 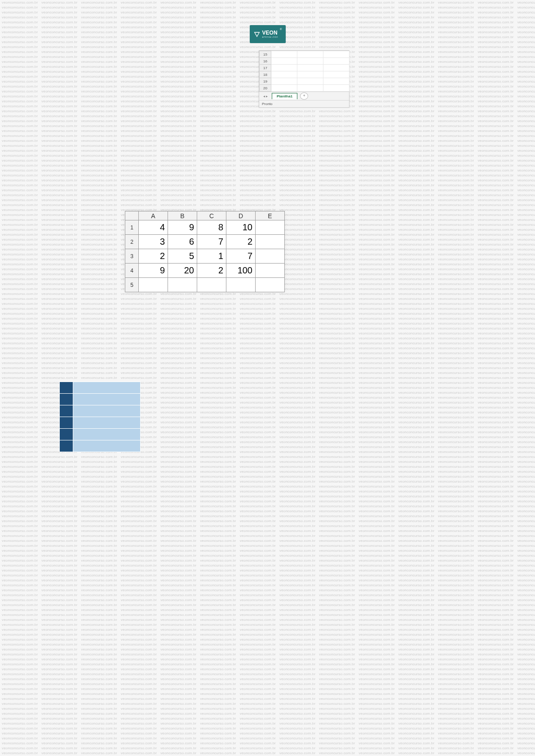 I want to click on cell: 10, so click(x=241, y=228).